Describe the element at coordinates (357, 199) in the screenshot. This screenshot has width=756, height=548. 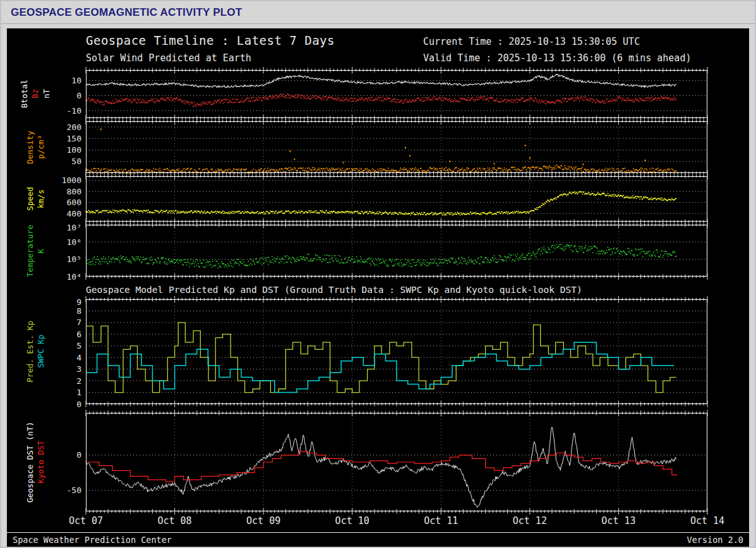
I see `chart-row-speed: Speedkm/s 4006008001000` at that location.